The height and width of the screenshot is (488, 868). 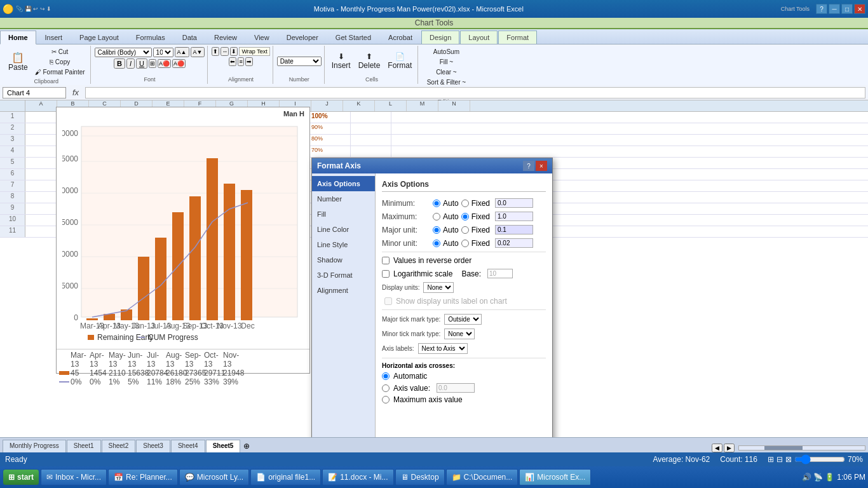 What do you see at coordinates (153, 64) in the screenshot?
I see `borders-button: ⊞` at bounding box center [153, 64].